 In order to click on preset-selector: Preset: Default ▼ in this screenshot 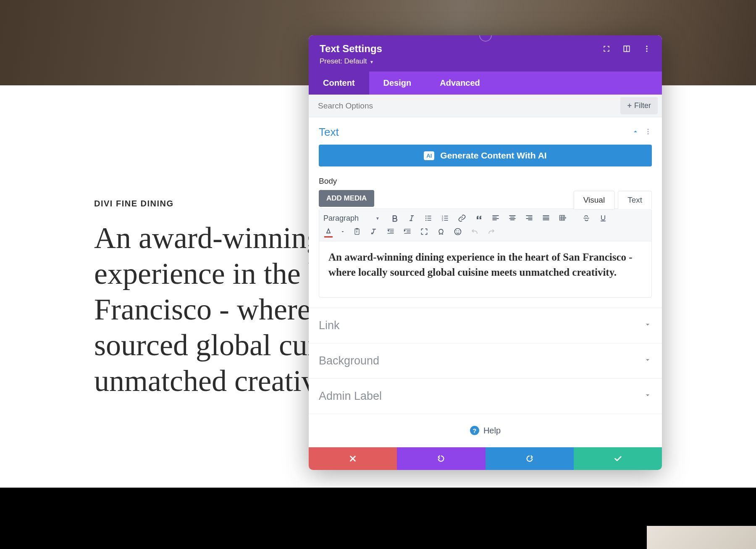, I will do `click(351, 61)`.